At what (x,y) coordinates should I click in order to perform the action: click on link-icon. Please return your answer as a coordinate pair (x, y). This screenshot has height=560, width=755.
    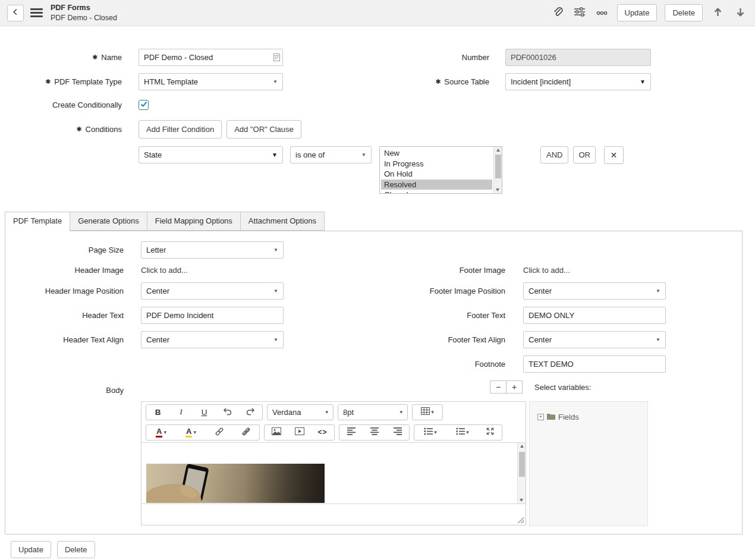
    Looking at the image, I should click on (219, 433).